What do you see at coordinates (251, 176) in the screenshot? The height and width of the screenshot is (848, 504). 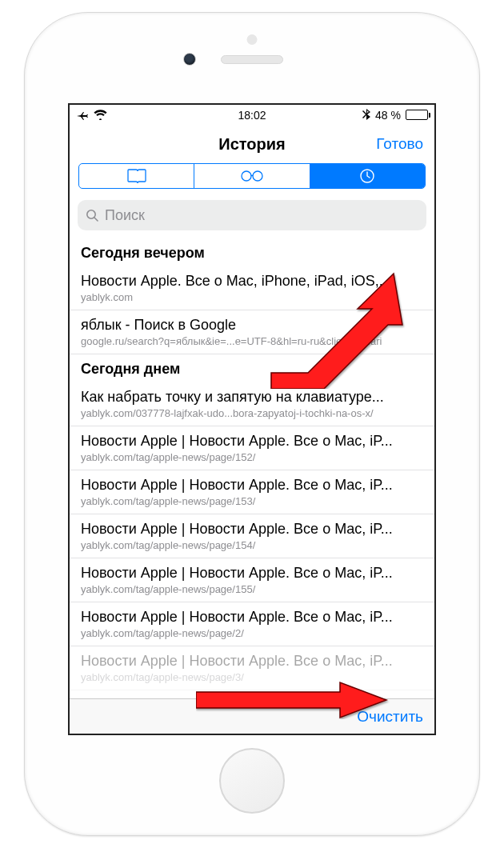 I see `tab-reading-list` at bounding box center [251, 176].